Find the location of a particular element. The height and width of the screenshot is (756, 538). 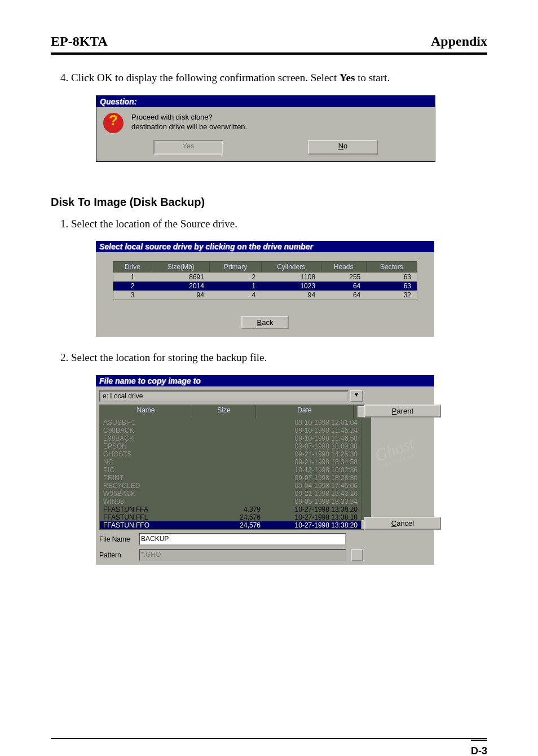

ghost-logo: Ghost SOFTWARE is located at coordinates (403, 472).